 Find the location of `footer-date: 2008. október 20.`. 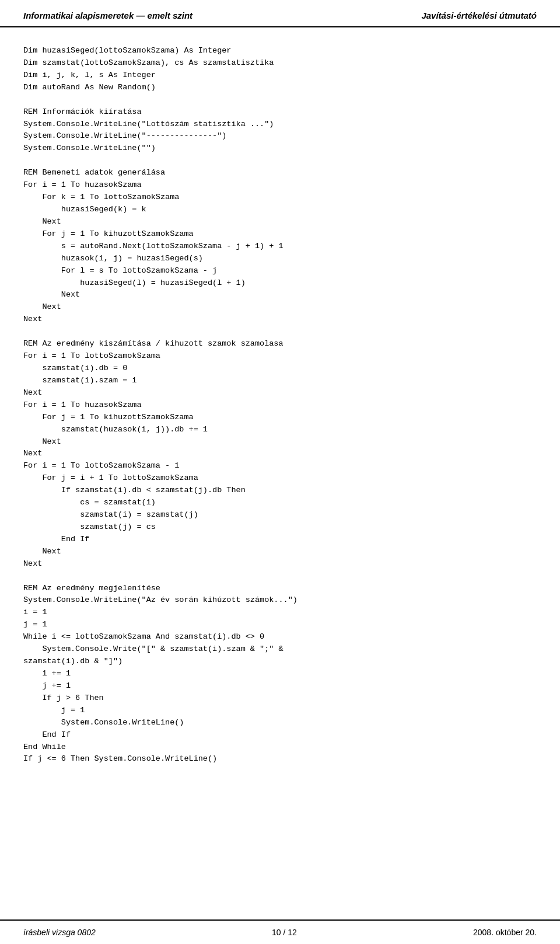

footer-date: 2008. október 20. is located at coordinates (505, 932).